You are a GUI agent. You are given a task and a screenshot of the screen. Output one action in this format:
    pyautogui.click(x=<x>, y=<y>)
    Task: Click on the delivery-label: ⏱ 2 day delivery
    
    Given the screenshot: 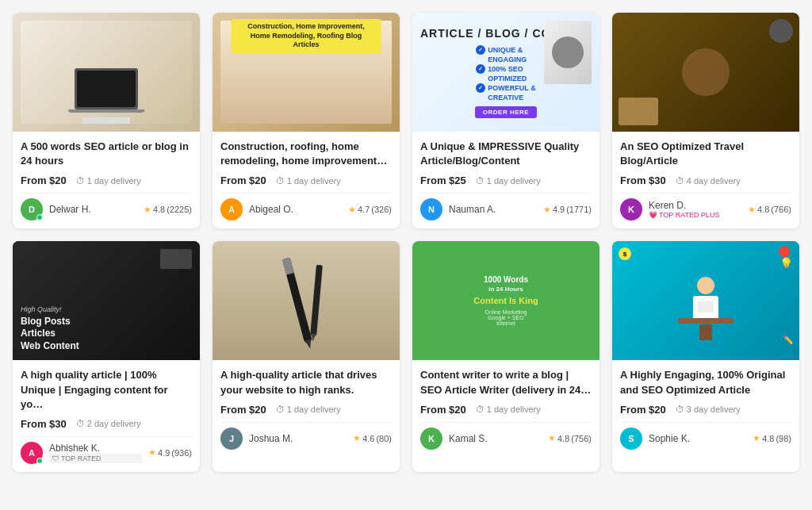 What is the action you would take?
    pyautogui.click(x=109, y=424)
    